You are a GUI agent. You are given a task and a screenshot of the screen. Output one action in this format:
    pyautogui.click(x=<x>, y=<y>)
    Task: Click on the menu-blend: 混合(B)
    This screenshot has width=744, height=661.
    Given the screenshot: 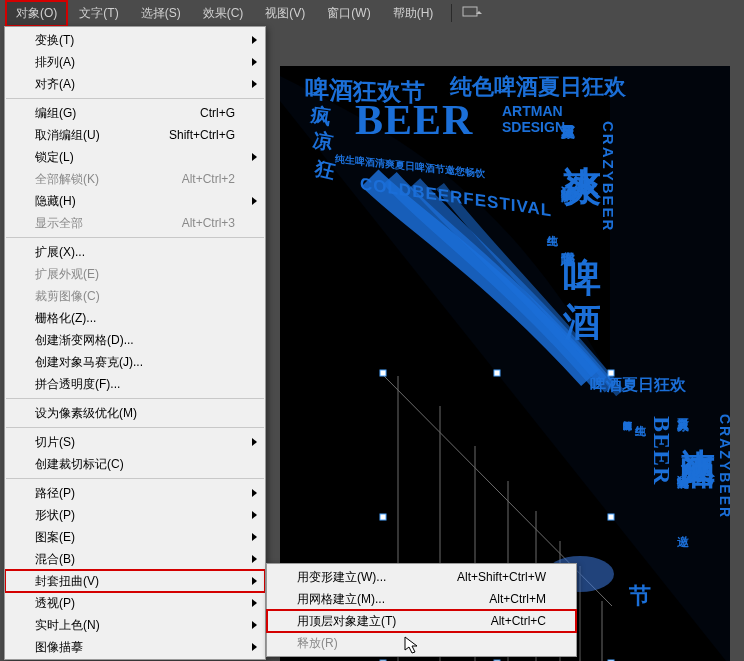 What is the action you would take?
    pyautogui.click(x=135, y=559)
    